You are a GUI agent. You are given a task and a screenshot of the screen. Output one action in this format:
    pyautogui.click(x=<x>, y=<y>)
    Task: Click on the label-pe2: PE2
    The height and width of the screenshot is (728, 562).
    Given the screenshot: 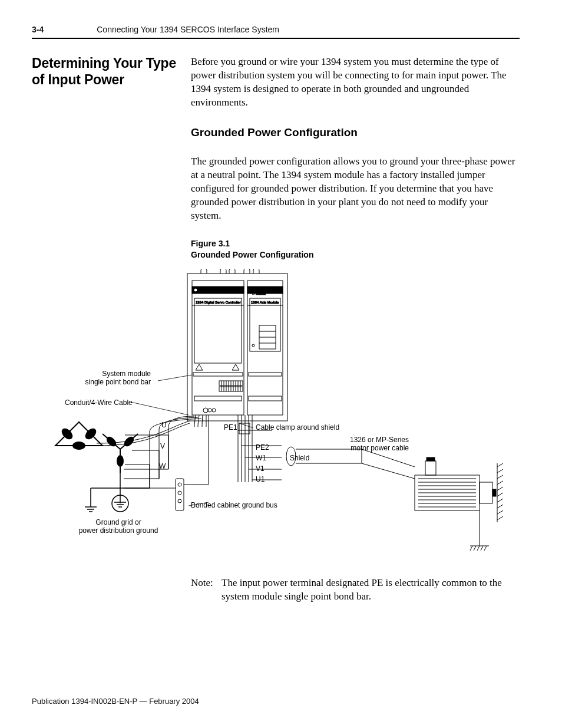 What is the action you would take?
    pyautogui.click(x=263, y=447)
    